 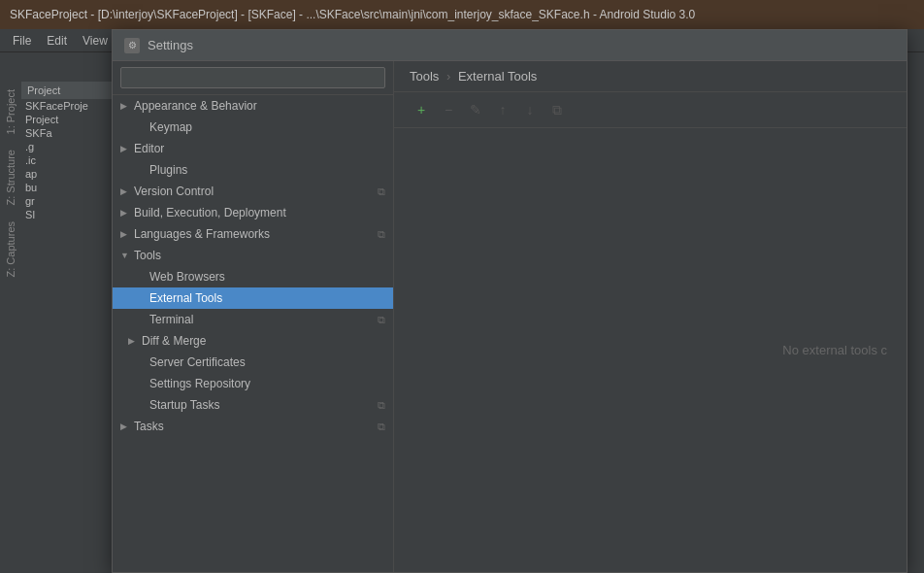 I want to click on arrow-diff-merge, so click(x=134, y=341).